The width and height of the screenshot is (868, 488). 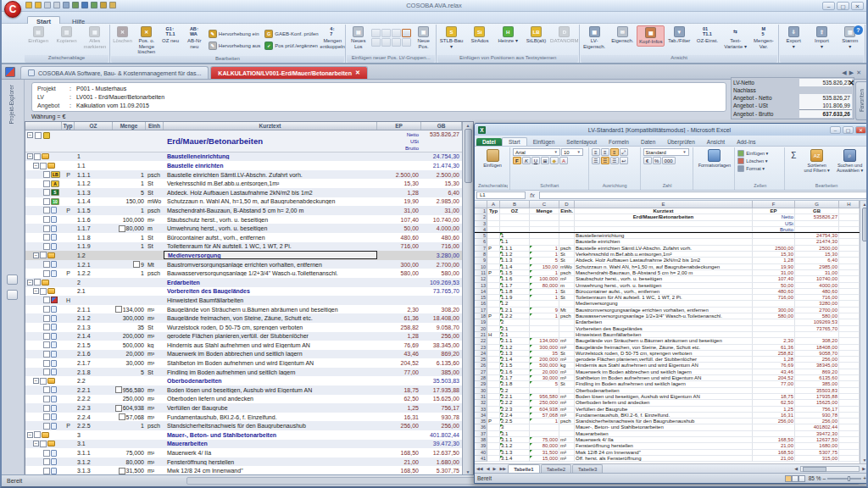 What do you see at coordinates (481, 422) in the screenshot?
I see `excel-row-number: 35` at bounding box center [481, 422].